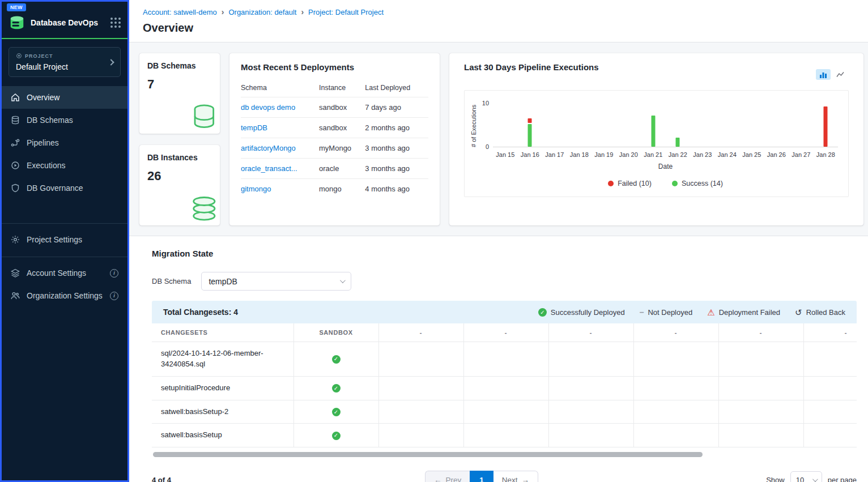 The height and width of the screenshot is (482, 868). I want to click on failed-bar, so click(530, 121).